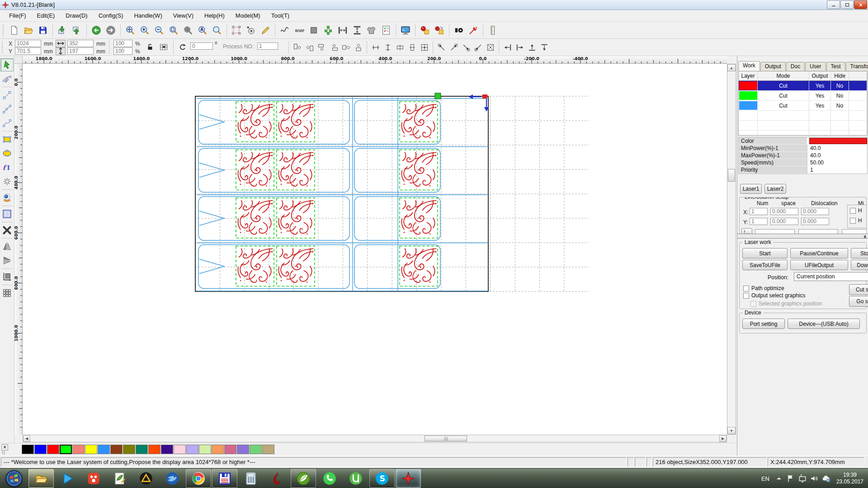 The width and height of the screenshot is (868, 488). Describe the element at coordinates (759, 211) in the screenshot. I see `lc-x-num` at that location.